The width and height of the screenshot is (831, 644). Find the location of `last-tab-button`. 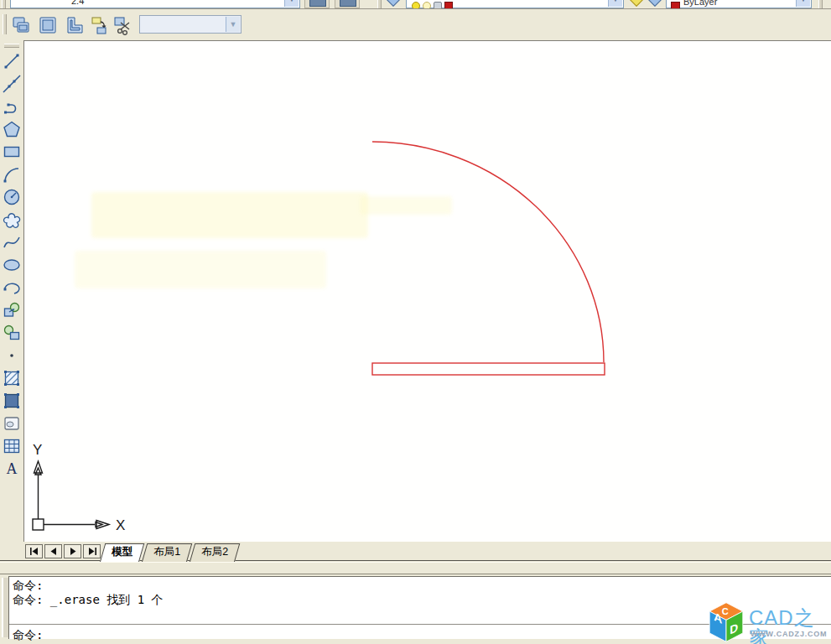

last-tab-button is located at coordinates (92, 552).